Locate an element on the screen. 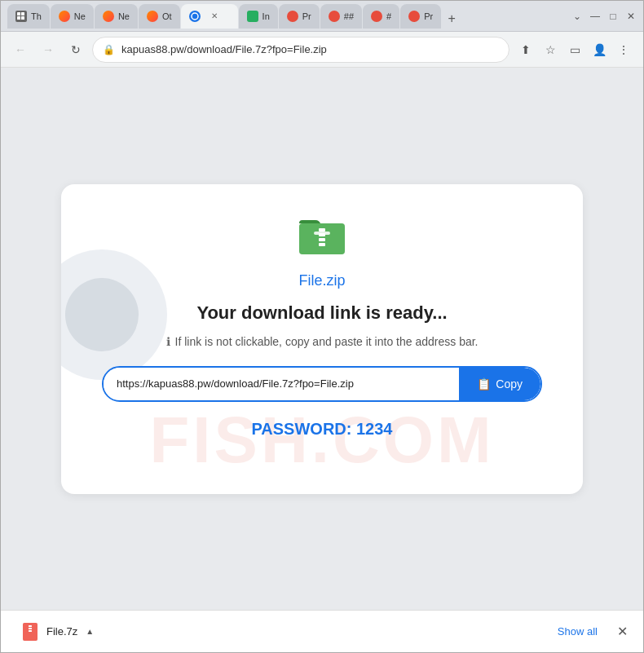  tab-6: In is located at coordinates (258, 16).